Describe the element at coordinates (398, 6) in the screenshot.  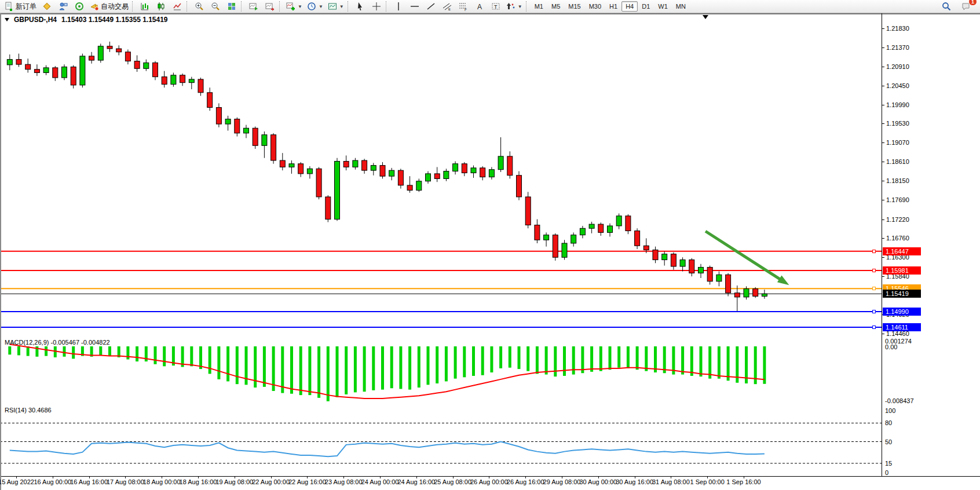
I see `vertical-line-button` at that location.